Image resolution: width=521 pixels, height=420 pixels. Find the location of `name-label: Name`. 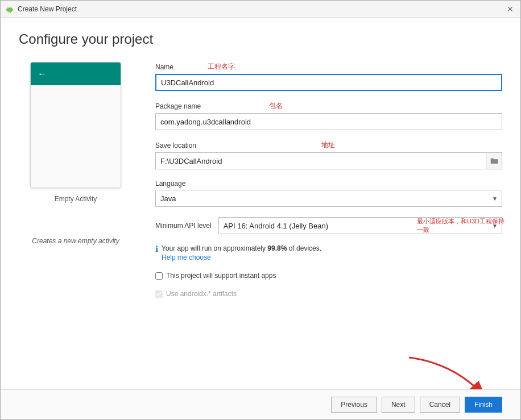

name-label: Name is located at coordinates (164, 67).